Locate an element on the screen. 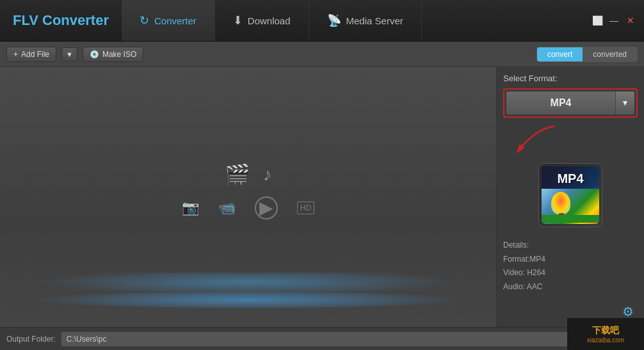  title-bar: FLV Converter ↻ Converter ⬇ Download 📡 M… is located at coordinates (322, 20).